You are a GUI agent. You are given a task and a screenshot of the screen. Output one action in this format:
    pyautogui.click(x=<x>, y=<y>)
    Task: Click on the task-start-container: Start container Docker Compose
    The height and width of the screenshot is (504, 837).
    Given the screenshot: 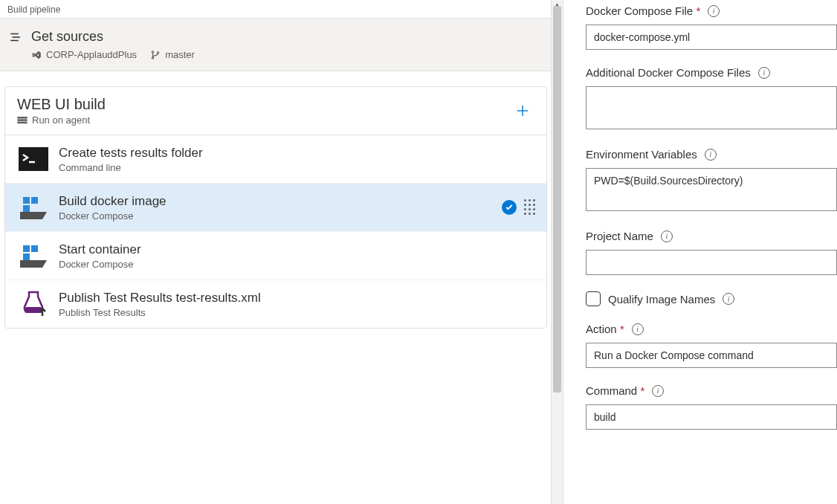 What is the action you would take?
    pyautogui.click(x=276, y=256)
    